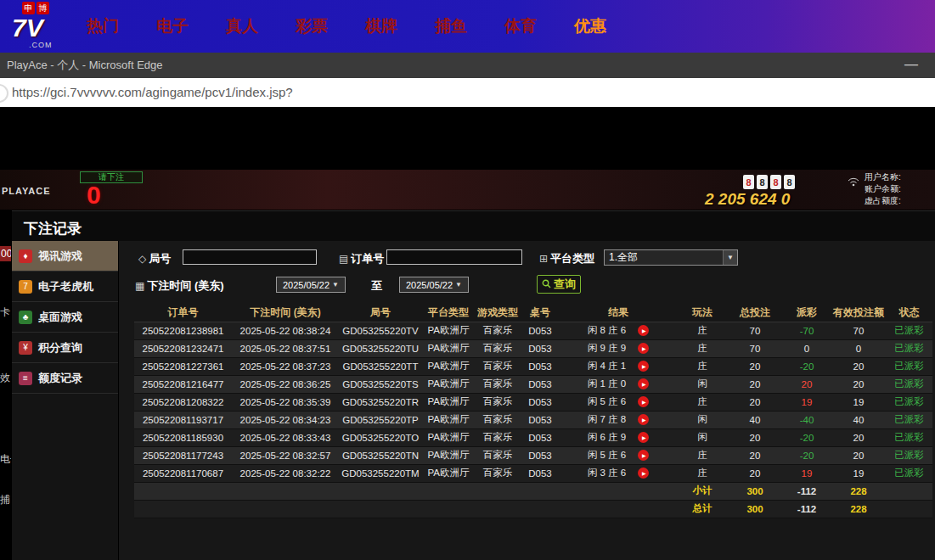 This screenshot has height=560, width=935. What do you see at coordinates (448, 348) in the screenshot?
I see `cell-platform: PA欧洲厅` at bounding box center [448, 348].